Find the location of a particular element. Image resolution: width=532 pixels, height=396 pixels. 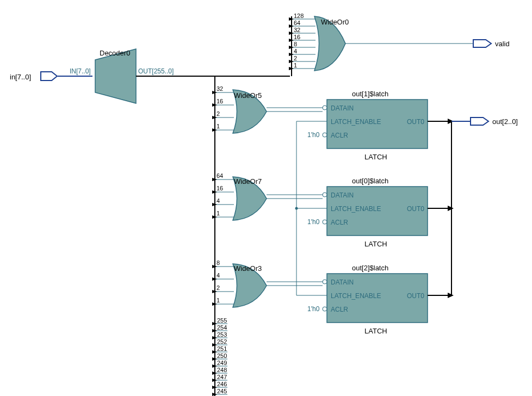

latch1: out[1]$latch DATAIN LATCH_ENABLE ACLR OU… is located at coordinates (368, 125).